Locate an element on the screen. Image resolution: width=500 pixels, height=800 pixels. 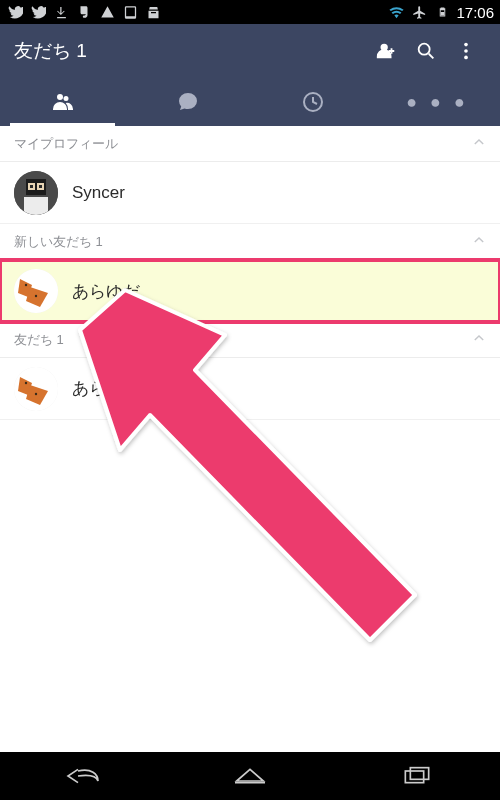
nav-recent-button is located at coordinates (417, 776).